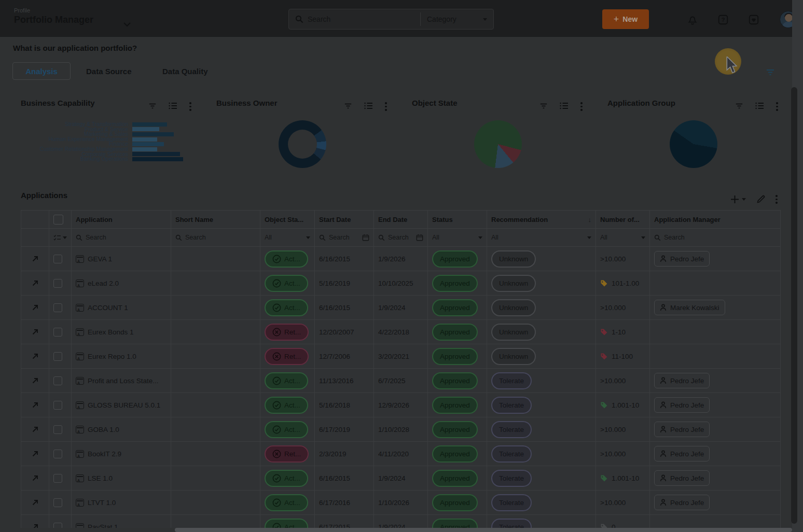 The image size is (803, 532). I want to click on column-header-status: Status, so click(458, 219).